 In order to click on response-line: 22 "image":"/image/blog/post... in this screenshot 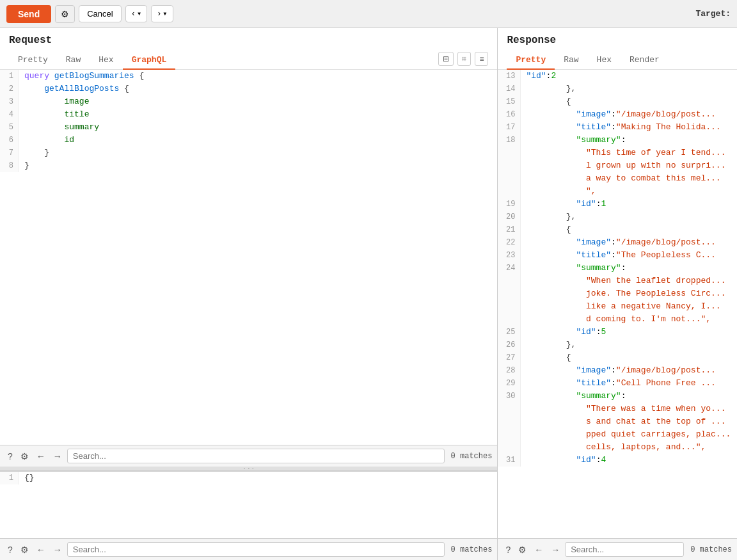, I will do `click(617, 243)`.